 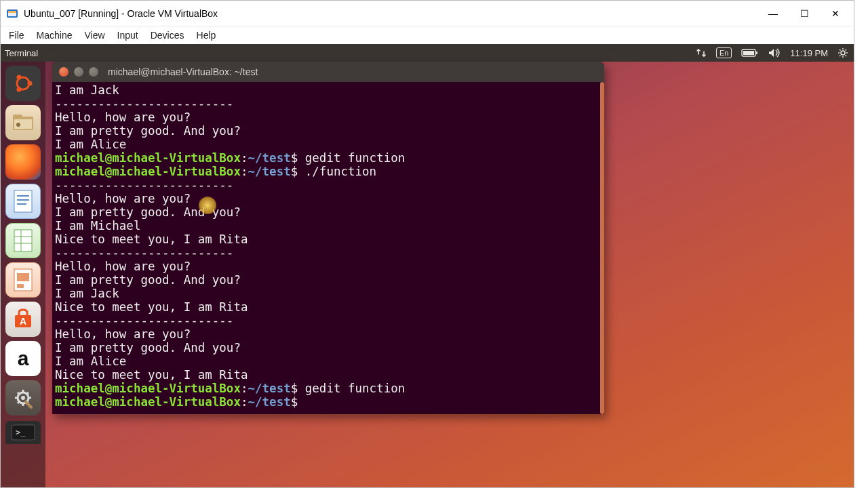 I want to click on launcher-amazon: a, so click(x=23, y=359).